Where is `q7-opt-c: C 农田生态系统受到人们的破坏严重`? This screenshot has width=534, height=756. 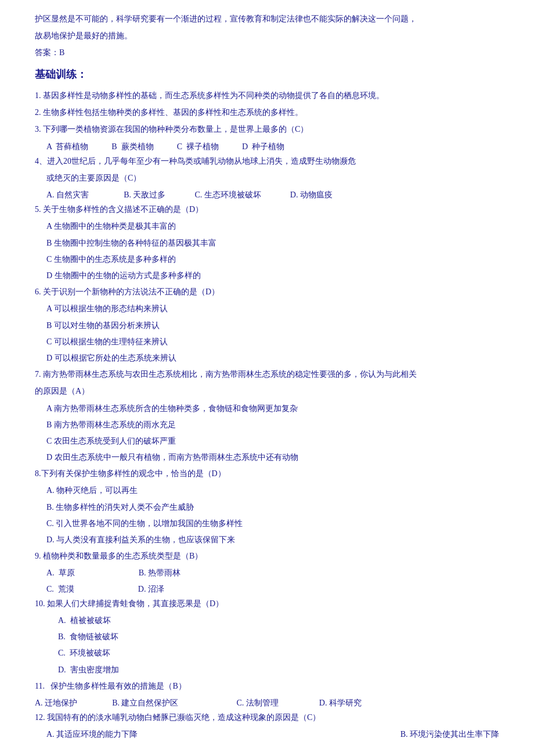
q7-opt-c: C 农田生态系统受到人们的破坏严重 is located at coordinates (273, 441).